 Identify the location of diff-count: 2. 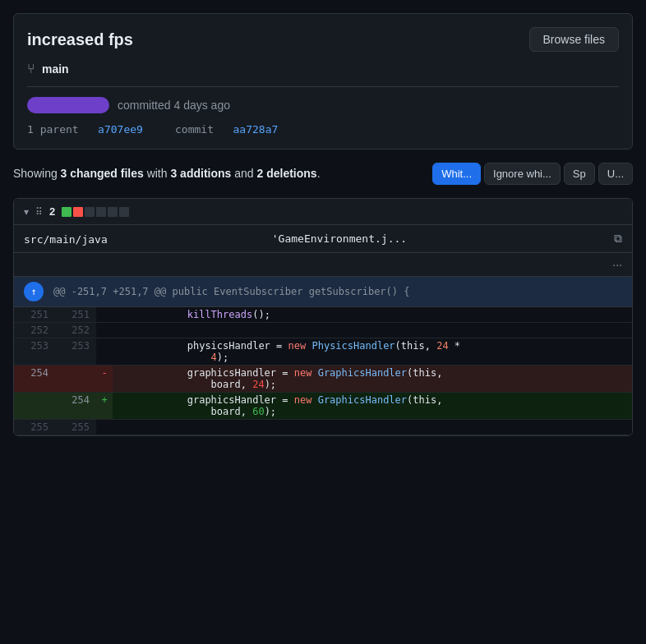
(53, 212).